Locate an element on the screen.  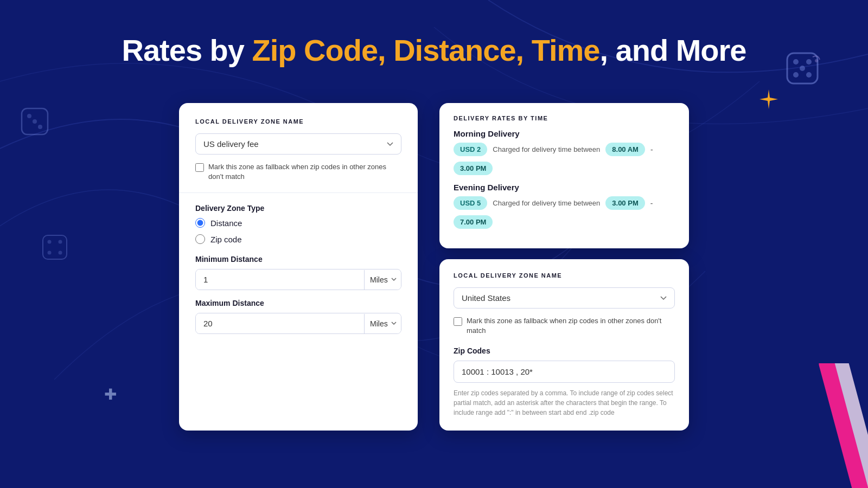
morning-delivery-period: Morning Delivery USD 2 Charged for deliv… is located at coordinates (564, 152).